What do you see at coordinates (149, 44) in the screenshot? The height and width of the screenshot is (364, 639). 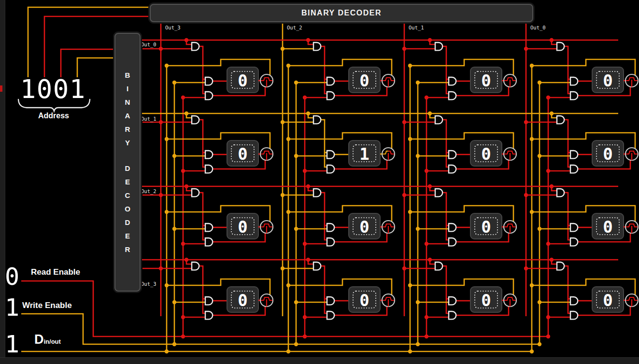 I see `left-decoder-output-label: Out_0` at bounding box center [149, 44].